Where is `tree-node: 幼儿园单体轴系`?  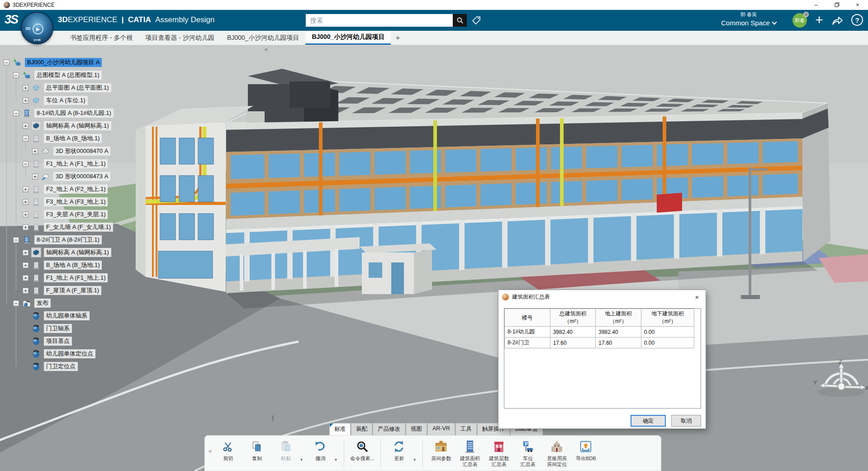
tree-node: 幼儿园单体轴系 is located at coordinates (57, 316).